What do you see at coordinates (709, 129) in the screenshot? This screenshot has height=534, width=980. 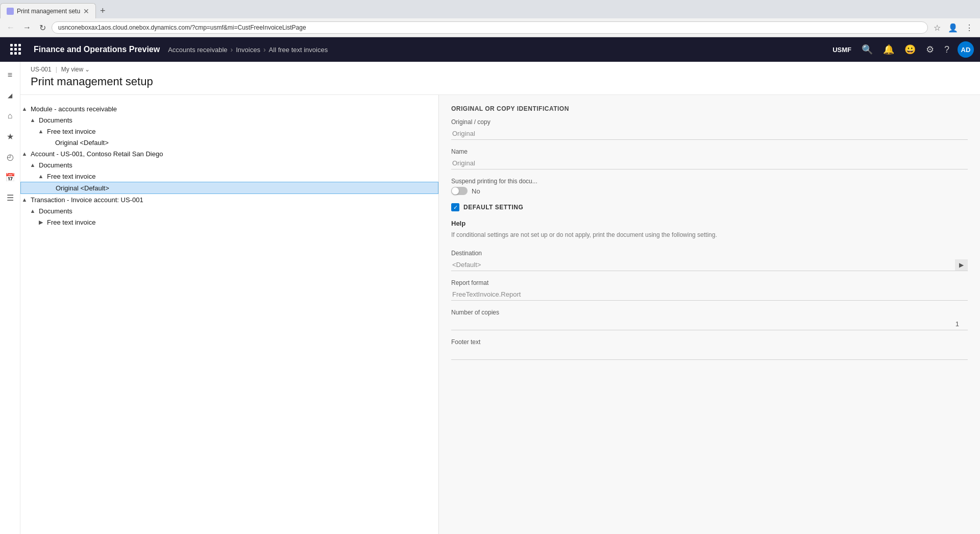 I see `original-copy-field: Original / copy` at bounding box center [709, 129].